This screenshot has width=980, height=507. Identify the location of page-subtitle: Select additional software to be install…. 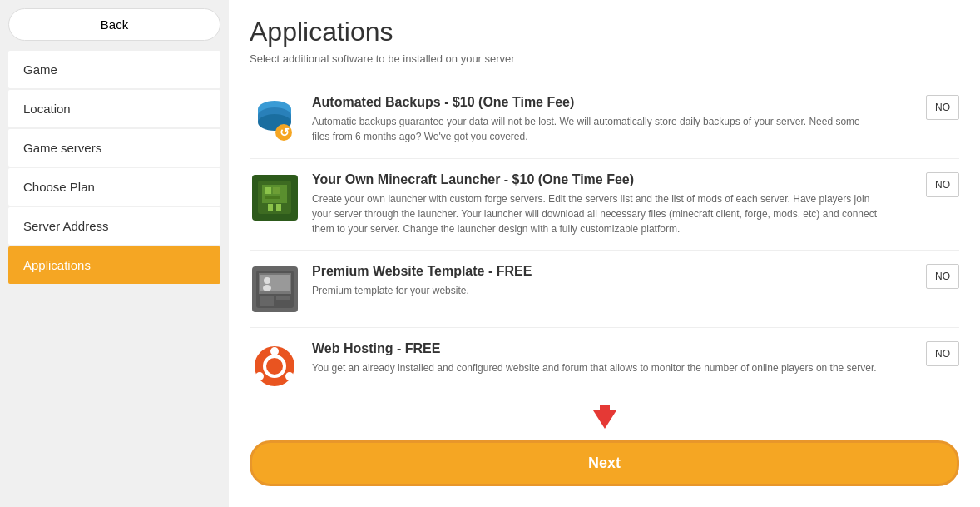
(604, 58).